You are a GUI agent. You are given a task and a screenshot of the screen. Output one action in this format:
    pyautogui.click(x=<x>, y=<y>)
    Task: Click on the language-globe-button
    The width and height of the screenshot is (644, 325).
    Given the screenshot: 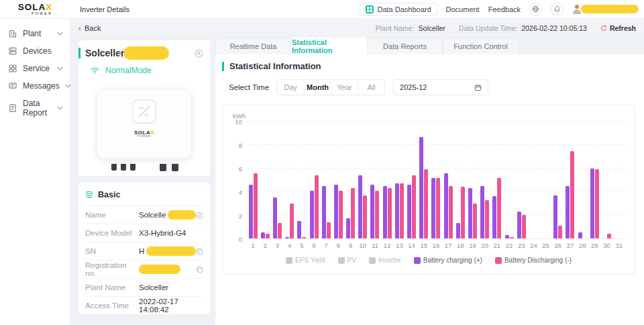 What is the action you would take?
    pyautogui.click(x=535, y=9)
    